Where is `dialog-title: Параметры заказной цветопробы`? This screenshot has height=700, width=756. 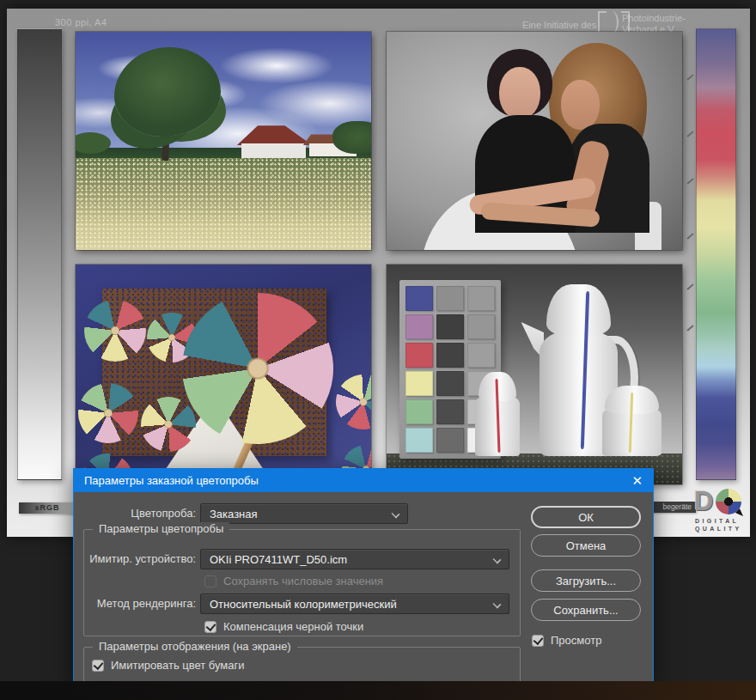 dialog-title: Параметры заказной цветопробы is located at coordinates (172, 481).